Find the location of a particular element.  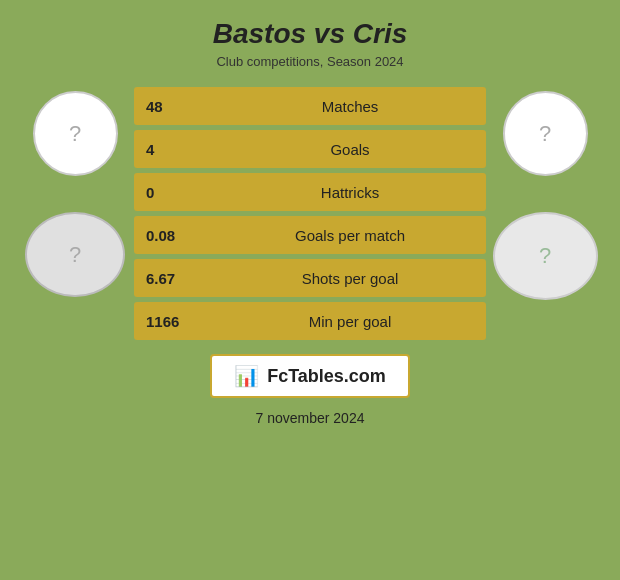

page-subtitle: Club competitions, Season 2024 is located at coordinates (310, 62).